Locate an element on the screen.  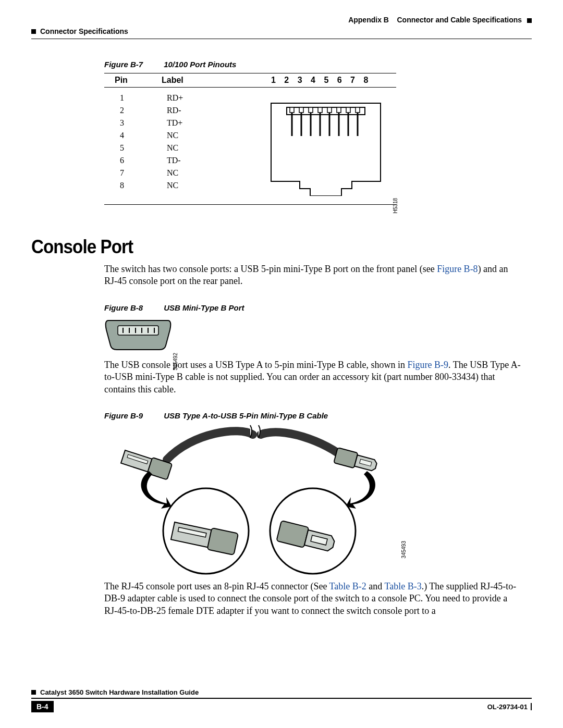
drawing-id: 345492 is located at coordinates (175, 362).